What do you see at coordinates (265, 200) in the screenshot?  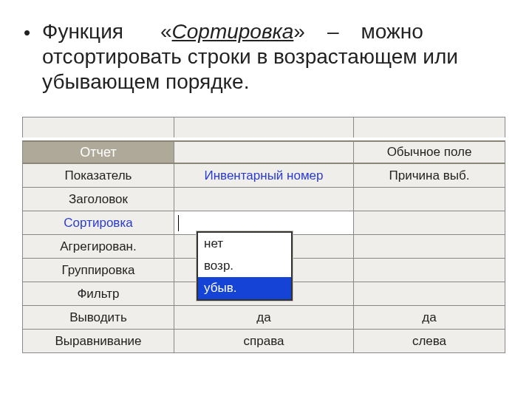 I see `cell-b1` at bounding box center [265, 200].